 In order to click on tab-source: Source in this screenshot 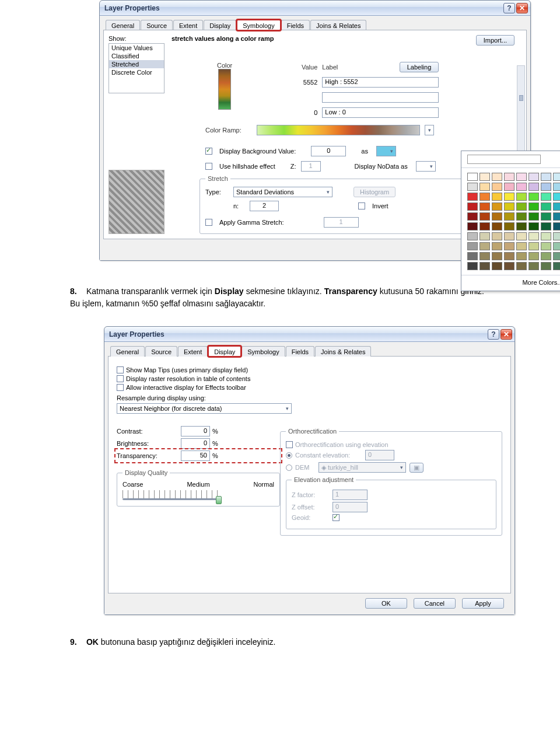, I will do `click(156, 25)`.